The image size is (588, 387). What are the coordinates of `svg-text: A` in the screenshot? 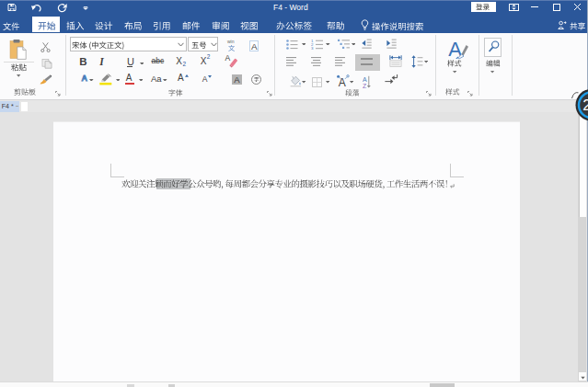 It's located at (364, 79).